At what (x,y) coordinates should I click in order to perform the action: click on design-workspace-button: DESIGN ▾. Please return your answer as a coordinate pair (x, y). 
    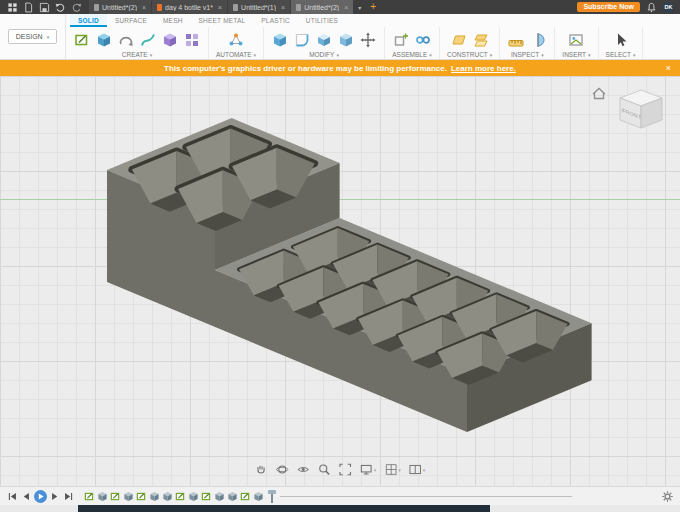
    Looking at the image, I should click on (32, 36).